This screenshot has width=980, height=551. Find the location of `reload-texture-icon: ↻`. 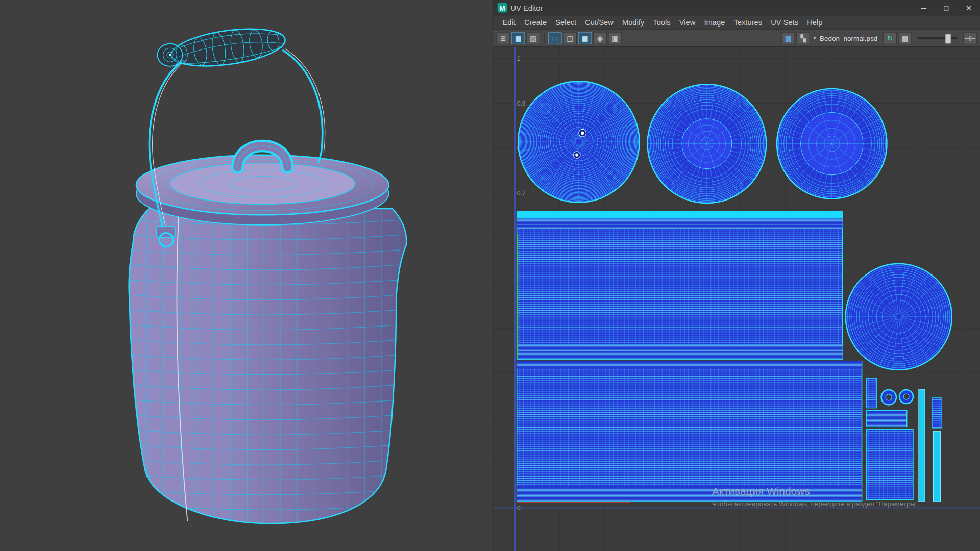

reload-texture-icon: ↻ is located at coordinates (890, 38).